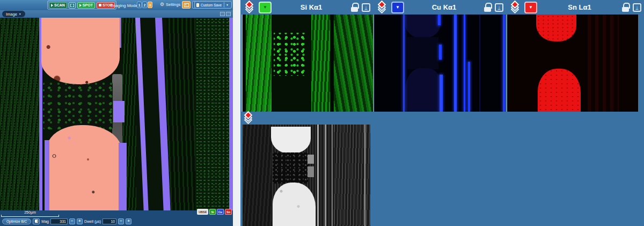 This screenshot has width=644, height=226. Describe the element at coordinates (290, 168) in the screenshot. I see `electron-joint-region` at that location.